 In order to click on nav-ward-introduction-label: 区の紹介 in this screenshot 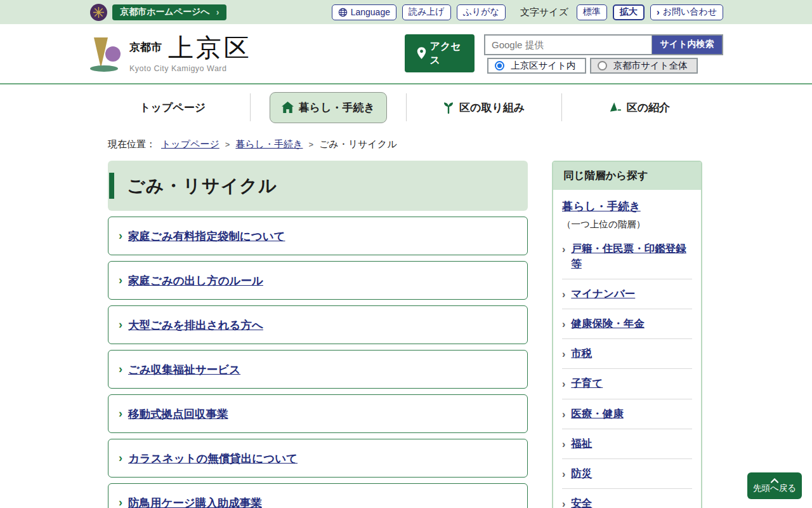, I will do `click(648, 108)`.